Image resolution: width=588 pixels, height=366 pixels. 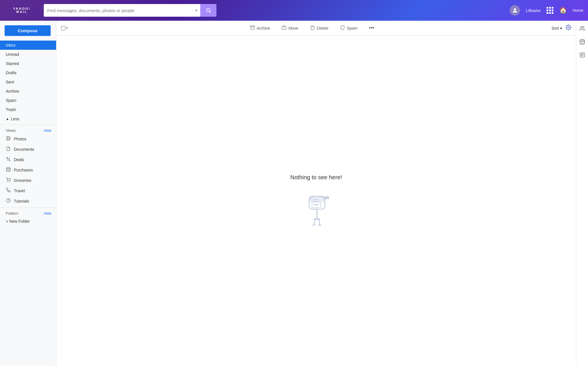 What do you see at coordinates (28, 170) in the screenshot?
I see `sidebar-item-purchases: Purchases` at bounding box center [28, 170].